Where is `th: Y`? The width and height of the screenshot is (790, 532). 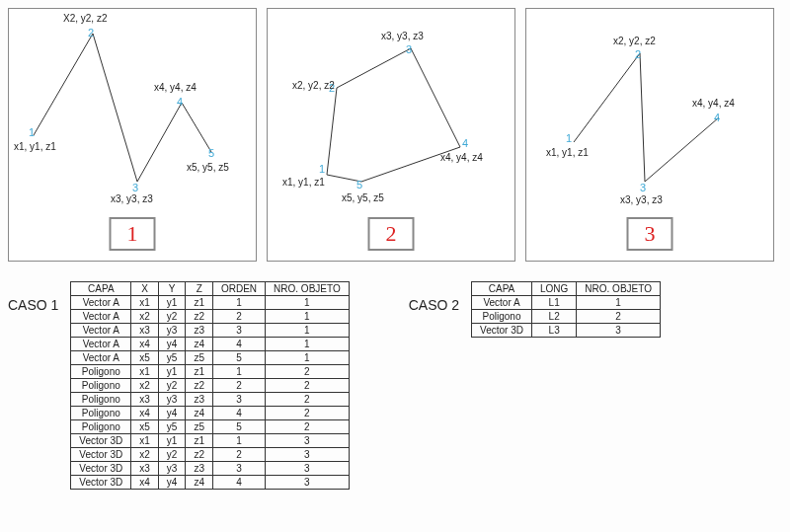 th: Y is located at coordinates (172, 289).